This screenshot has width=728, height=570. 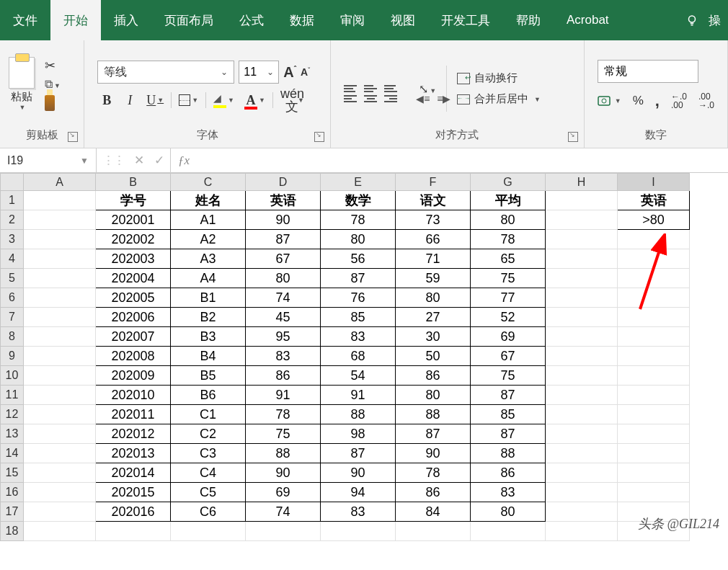 What do you see at coordinates (208, 434) in the screenshot?
I see `cell: C2` at bounding box center [208, 434].